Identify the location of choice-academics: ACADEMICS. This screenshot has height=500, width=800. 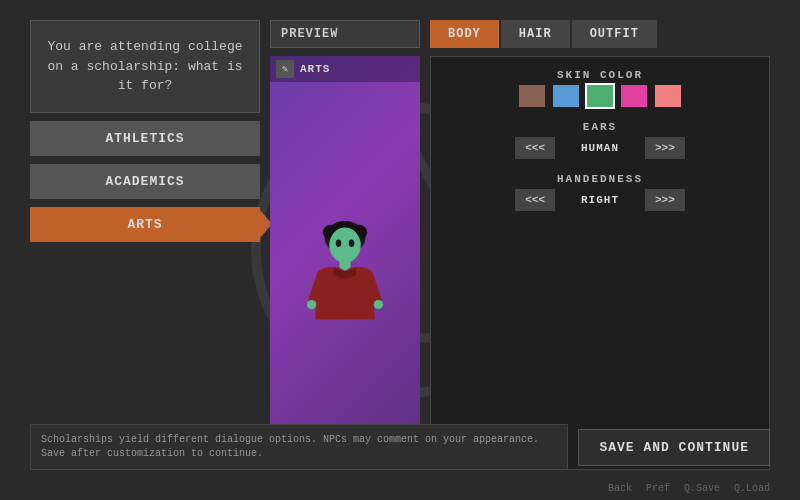
(145, 182).